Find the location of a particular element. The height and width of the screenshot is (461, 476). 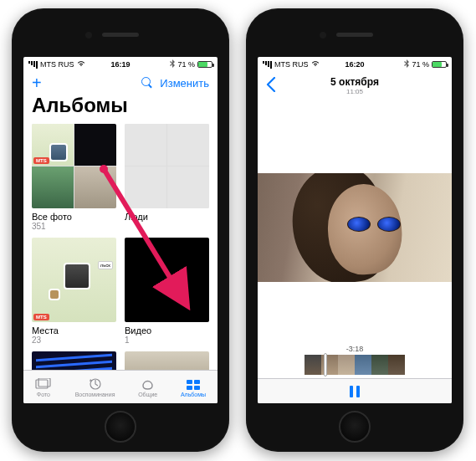

play-controls is located at coordinates (355, 391).